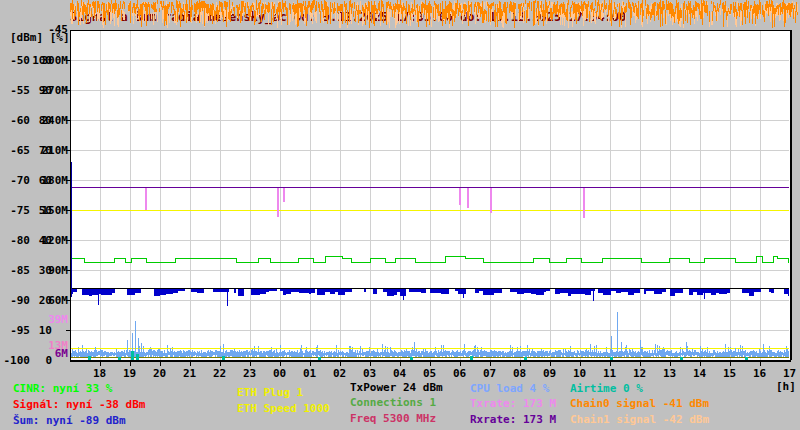 This screenshot has height=430, width=800. What do you see at coordinates (490, 374) in the screenshot?
I see `x-tick-hour: 07` at bounding box center [490, 374].